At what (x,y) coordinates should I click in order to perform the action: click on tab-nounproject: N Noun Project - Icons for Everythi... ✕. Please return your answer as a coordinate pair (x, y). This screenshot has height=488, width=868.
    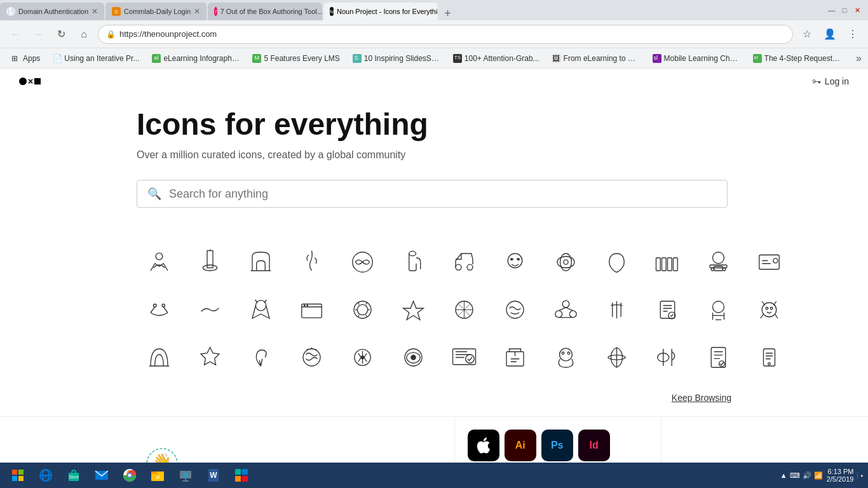
    Looking at the image, I should click on (381, 11).